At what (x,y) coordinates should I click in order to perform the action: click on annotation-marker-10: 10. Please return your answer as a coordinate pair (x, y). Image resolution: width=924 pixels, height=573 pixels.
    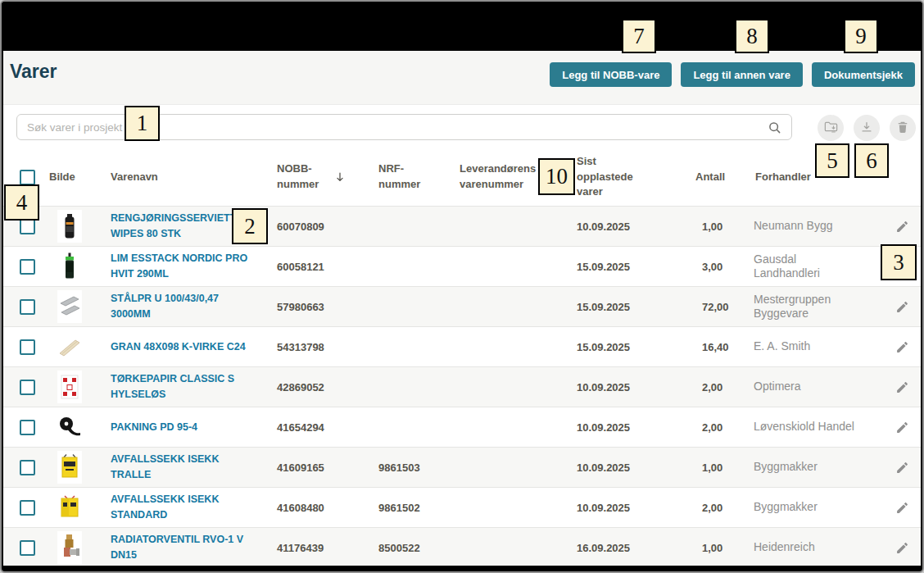
    Looking at the image, I should click on (557, 177).